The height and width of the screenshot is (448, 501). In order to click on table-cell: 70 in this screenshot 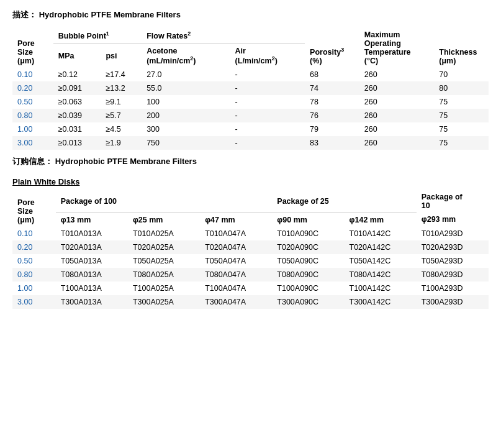, I will do `click(461, 75)`.